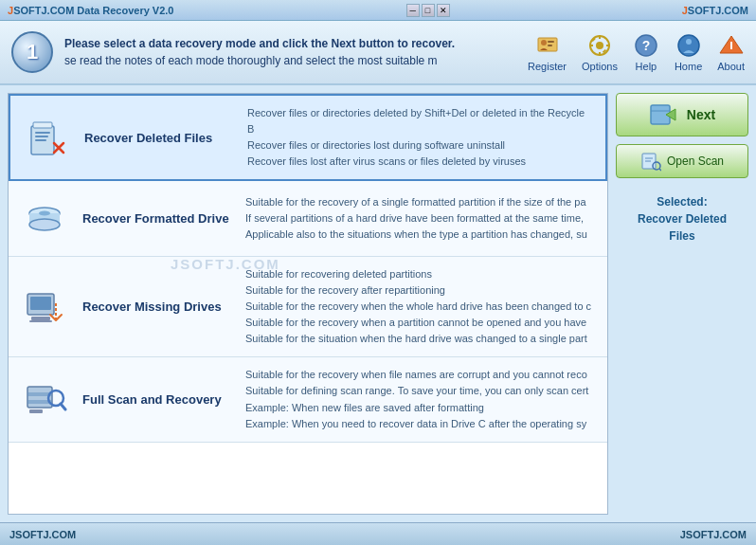  What do you see at coordinates (419, 307) in the screenshot?
I see `missing-drives-desc: Suitable for recovering deleted partitio…` at bounding box center [419, 307].